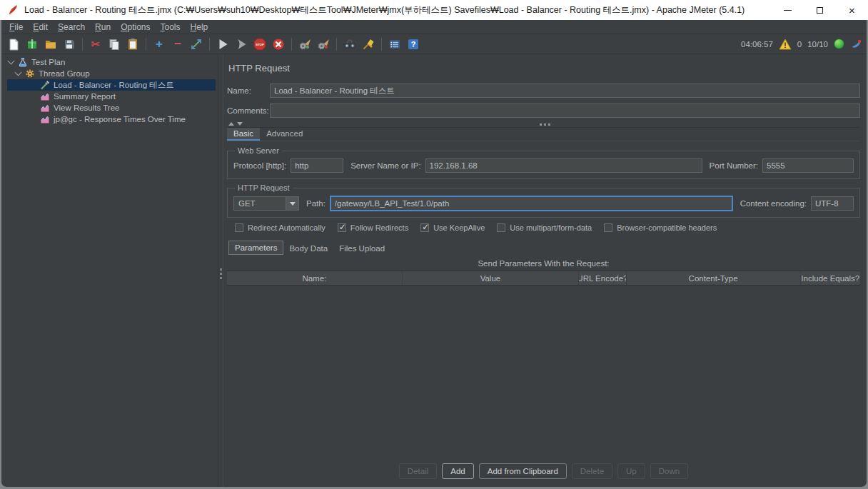  What do you see at coordinates (808, 166) in the screenshot?
I see `port-number-input` at bounding box center [808, 166].